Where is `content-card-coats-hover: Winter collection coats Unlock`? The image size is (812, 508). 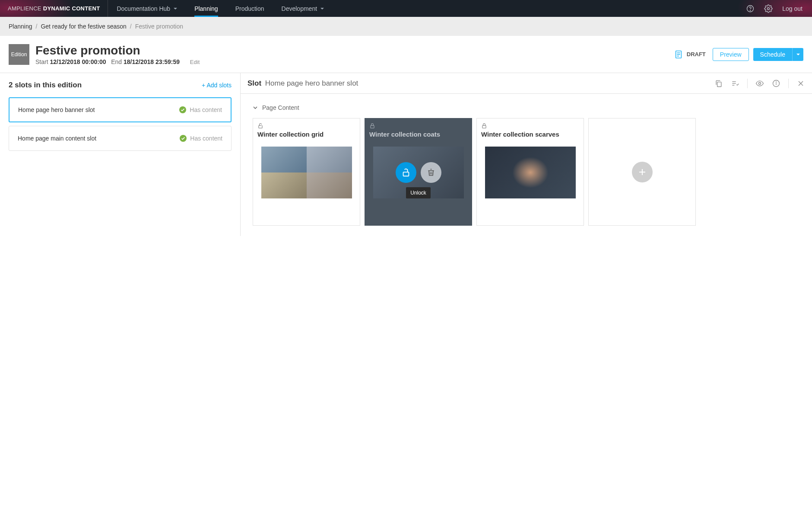
content-card-coats-hover: Winter collection coats Unlock is located at coordinates (418, 172).